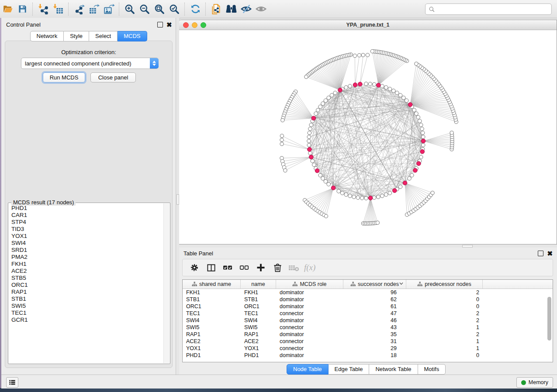  What do you see at coordinates (368, 327) in the screenshot?
I see `table-row: SWI5SWI5connector431` at bounding box center [368, 327].